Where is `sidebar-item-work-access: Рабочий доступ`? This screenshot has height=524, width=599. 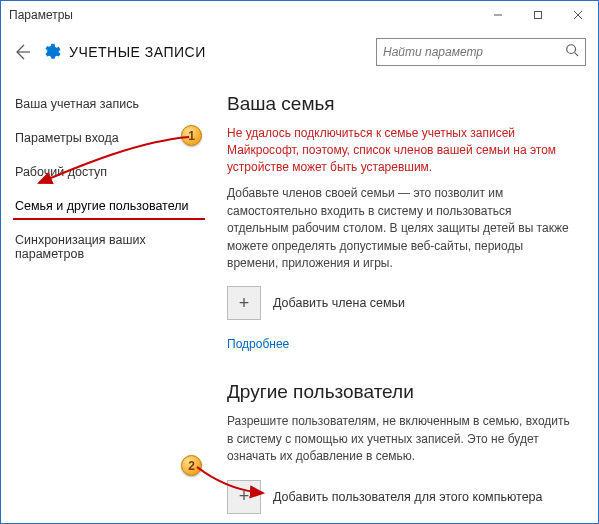 sidebar-item-work-access: Рабочий доступ is located at coordinates (106, 172).